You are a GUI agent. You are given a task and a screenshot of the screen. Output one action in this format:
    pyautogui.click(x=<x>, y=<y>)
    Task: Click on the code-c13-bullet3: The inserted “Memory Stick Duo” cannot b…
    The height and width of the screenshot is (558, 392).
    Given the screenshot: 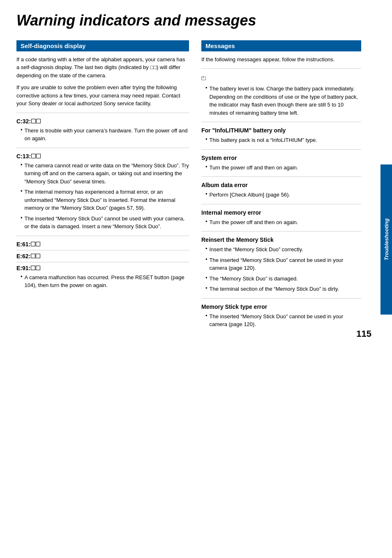 What is the action you would take?
    pyautogui.click(x=103, y=223)
    